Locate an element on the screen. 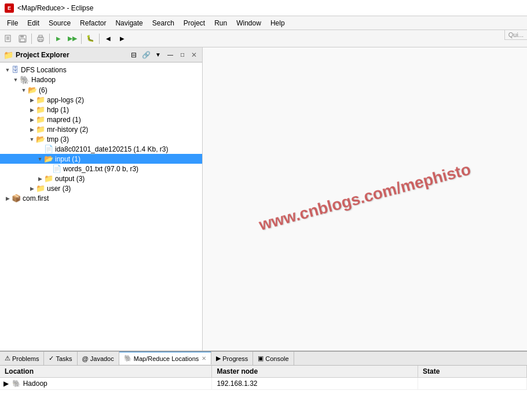 This screenshot has height=420, width=527. panel-header: 📁 Project Explorer ⊟ 🔗 ▼ — □ ✕ is located at coordinates (101, 55).